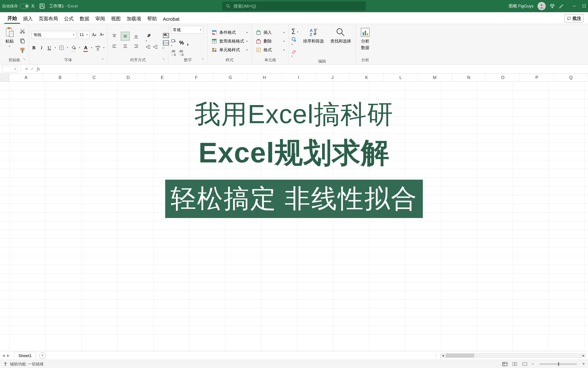  Describe the element at coordinates (22, 31) in the screenshot. I see `cut-icon` at that location.